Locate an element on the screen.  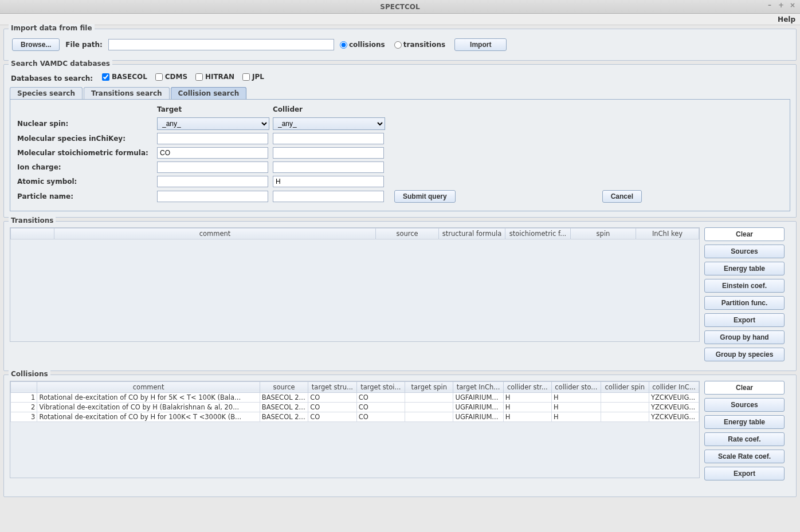
cancel-button: Cancel is located at coordinates (622, 196).